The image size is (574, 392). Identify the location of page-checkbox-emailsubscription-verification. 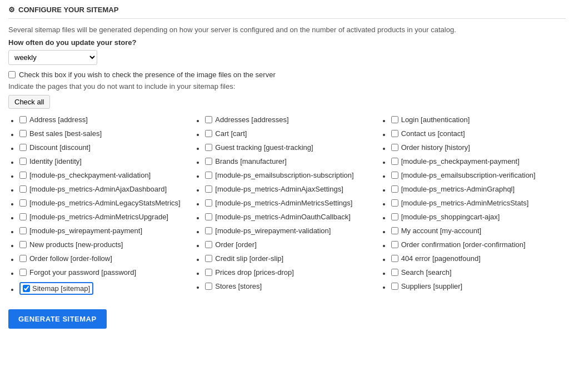
(395, 175).